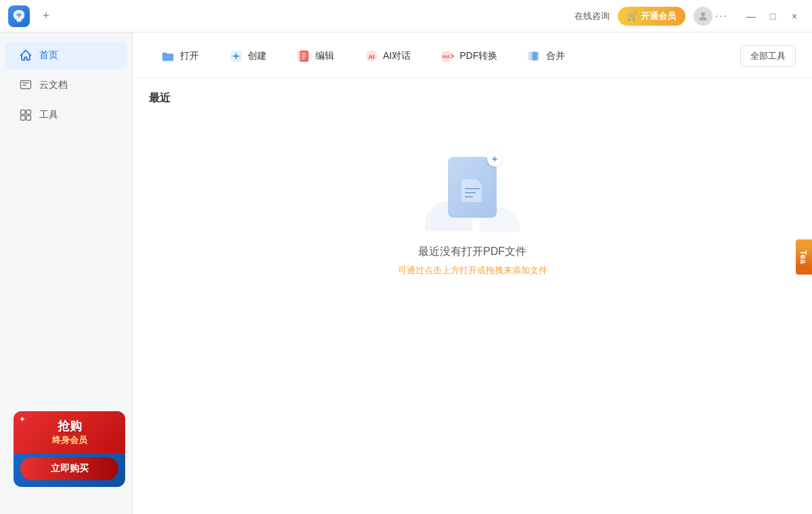 Image resolution: width=812 pixels, height=514 pixels. I want to click on home-icon, so click(26, 55).